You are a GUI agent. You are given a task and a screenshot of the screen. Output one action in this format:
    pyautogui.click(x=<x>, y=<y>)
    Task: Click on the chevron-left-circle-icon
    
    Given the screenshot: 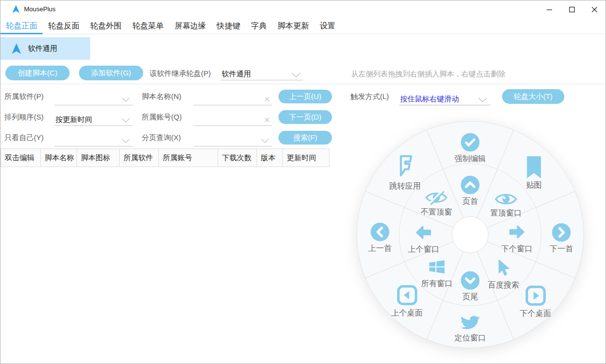 What is the action you would take?
    pyautogui.click(x=380, y=232)
    